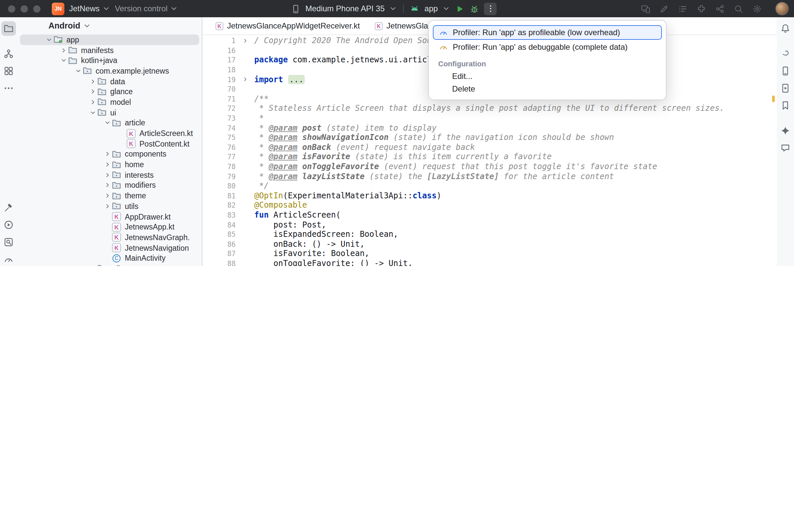 The height and width of the screenshot is (532, 794). I want to click on editor-tab: KJetnewsGlanceAppWidgetReceiver.kt, so click(287, 26).